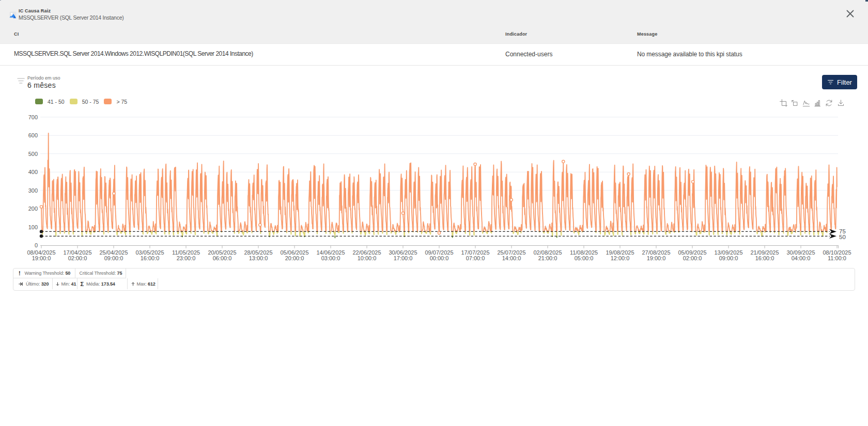 Image resolution: width=868 pixels, height=426 pixels. I want to click on svg-text: 00:00:0, so click(439, 258).